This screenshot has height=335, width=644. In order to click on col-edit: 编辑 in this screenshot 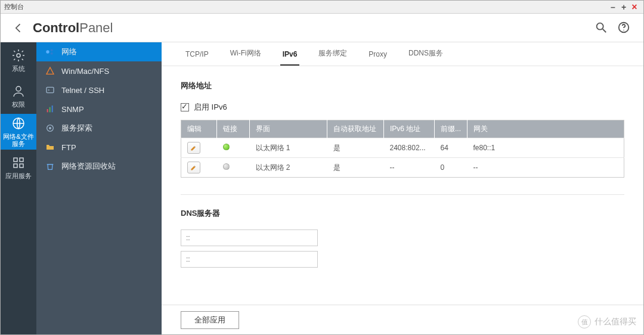, I will do `click(199, 129)`.